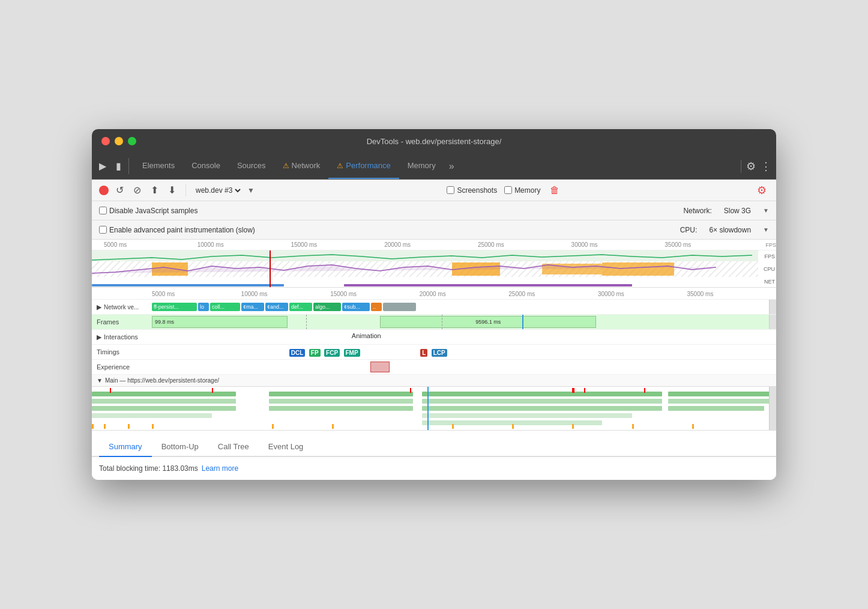 The image size is (868, 609). I want to click on net-block-3: coll..., so click(225, 307).